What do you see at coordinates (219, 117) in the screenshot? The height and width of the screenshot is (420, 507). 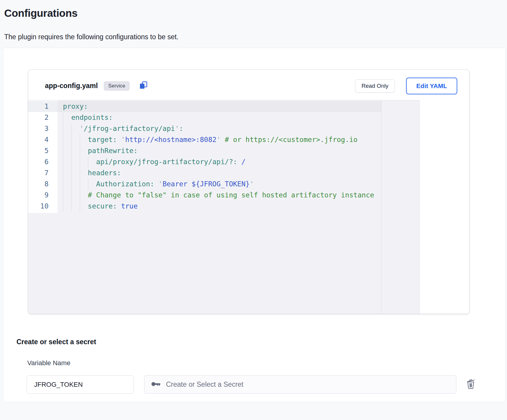 I see `code-line: endpoints:` at bounding box center [219, 117].